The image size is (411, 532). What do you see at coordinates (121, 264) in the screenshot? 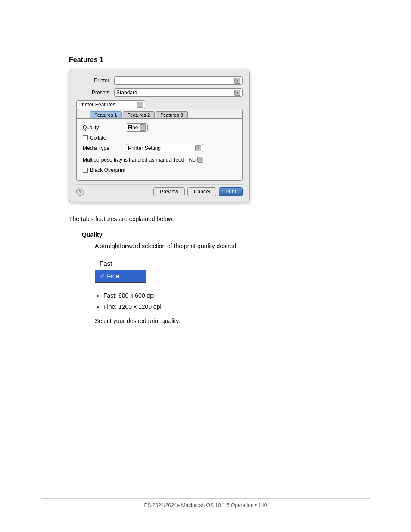
I see `quality-option-fast: Fast` at bounding box center [121, 264].